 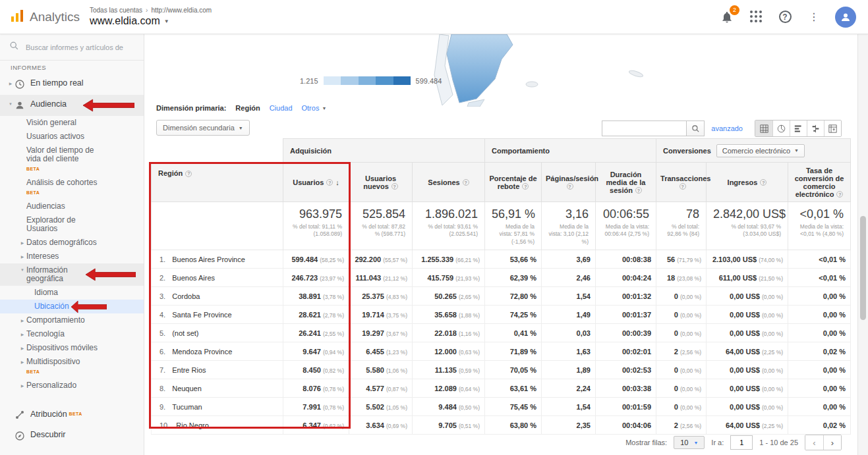 What do you see at coordinates (695, 128) in the screenshot?
I see `table-search-button` at bounding box center [695, 128].